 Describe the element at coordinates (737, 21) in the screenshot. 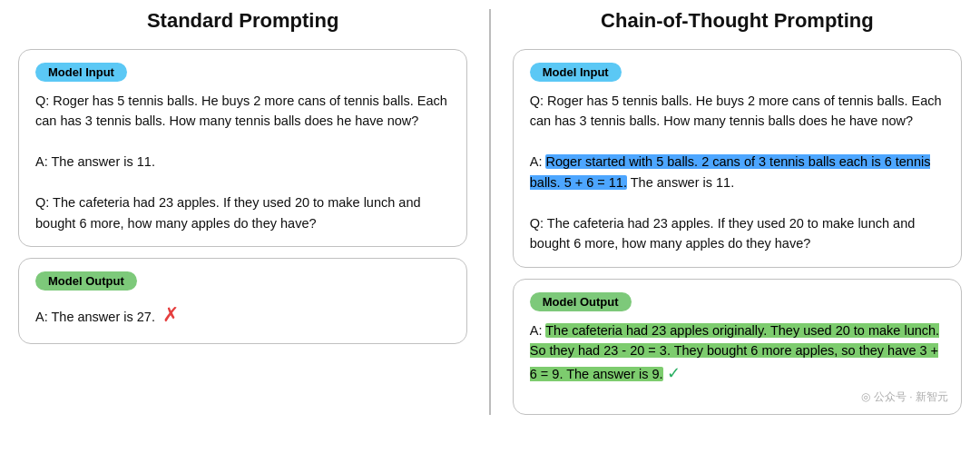

I see `right-title: Chain-of-Thought Prompting` at that location.